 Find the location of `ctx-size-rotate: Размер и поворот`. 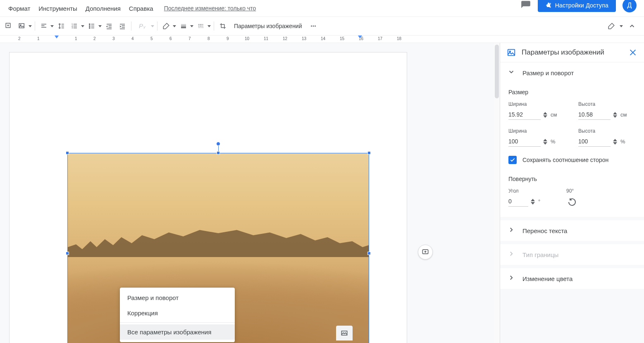

ctx-size-rotate: Размер и поворот is located at coordinates (177, 298).